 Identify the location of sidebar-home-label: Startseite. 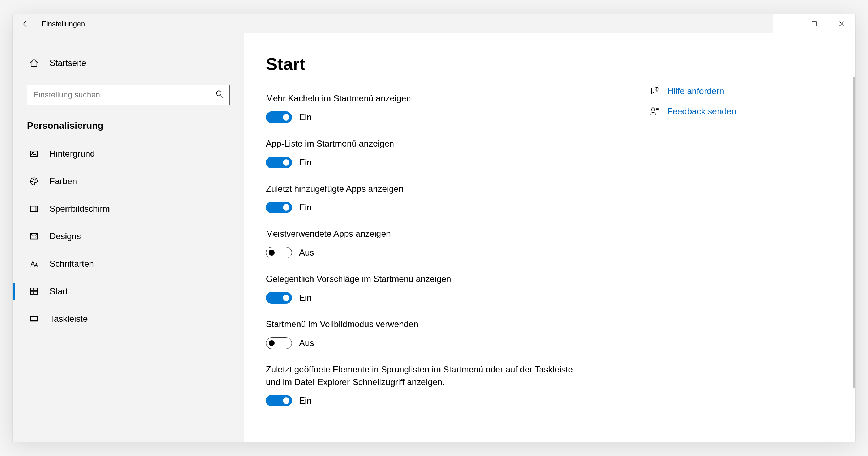
(68, 63).